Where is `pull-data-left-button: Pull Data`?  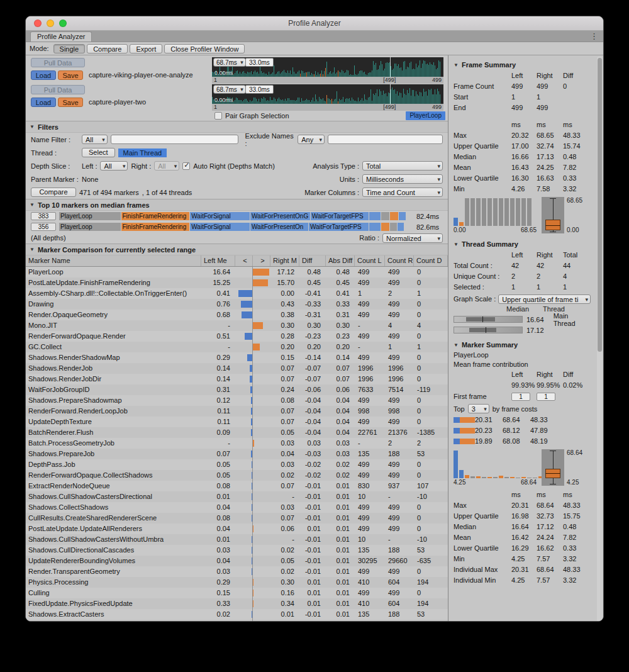 pull-data-left-button: Pull Data is located at coordinates (58, 63).